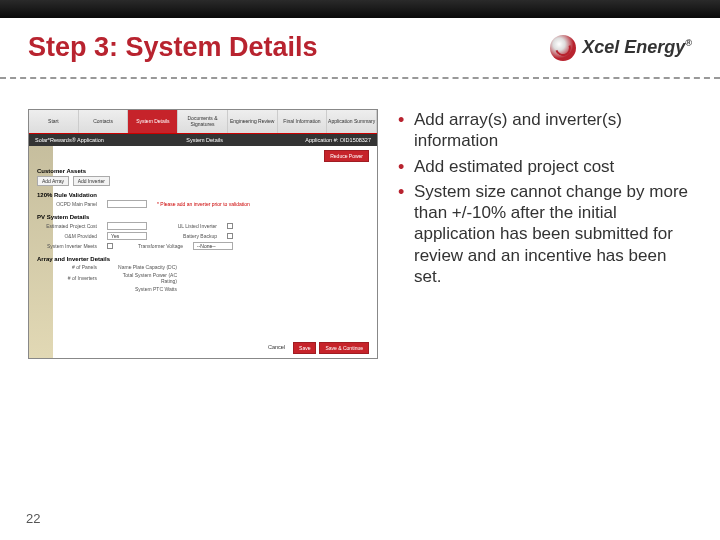  Describe the element at coordinates (173, 48) in the screenshot. I see `slide-title: Step 3: System Details` at that location.